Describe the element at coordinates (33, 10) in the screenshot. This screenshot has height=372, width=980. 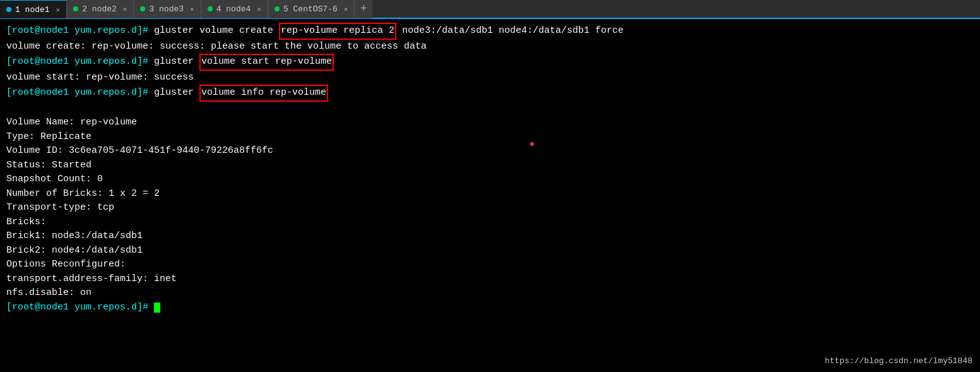
I see `tab-label-1: 1 node1` at that location.